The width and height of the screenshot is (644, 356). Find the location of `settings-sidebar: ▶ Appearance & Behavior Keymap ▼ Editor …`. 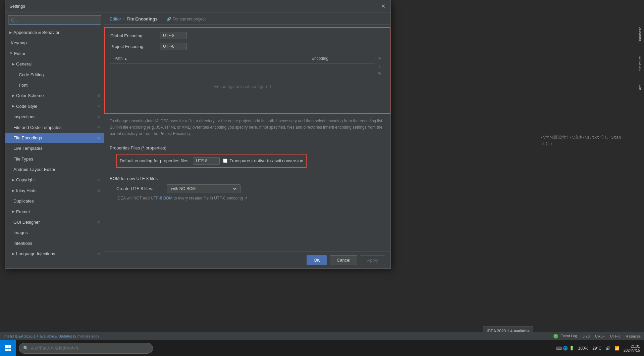

settings-sidebar: ▶ Appearance & Behavior Keymap ▼ Editor … is located at coordinates (55, 140).